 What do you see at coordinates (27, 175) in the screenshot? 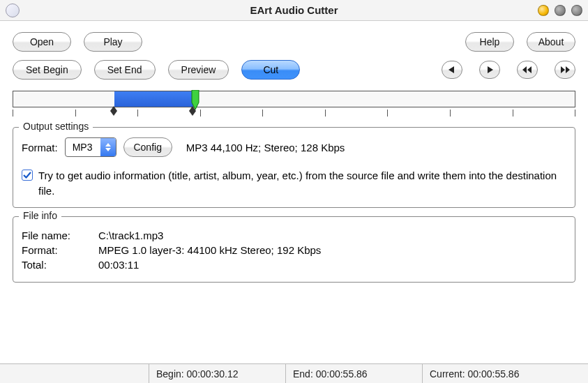
I see `check-icon` at bounding box center [27, 175].